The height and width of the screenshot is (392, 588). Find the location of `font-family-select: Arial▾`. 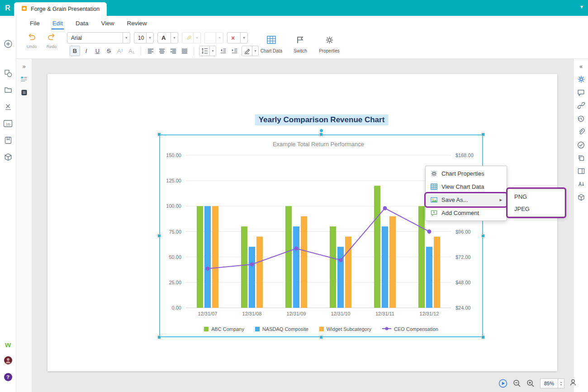

font-family-select: Arial▾ is located at coordinates (99, 38).